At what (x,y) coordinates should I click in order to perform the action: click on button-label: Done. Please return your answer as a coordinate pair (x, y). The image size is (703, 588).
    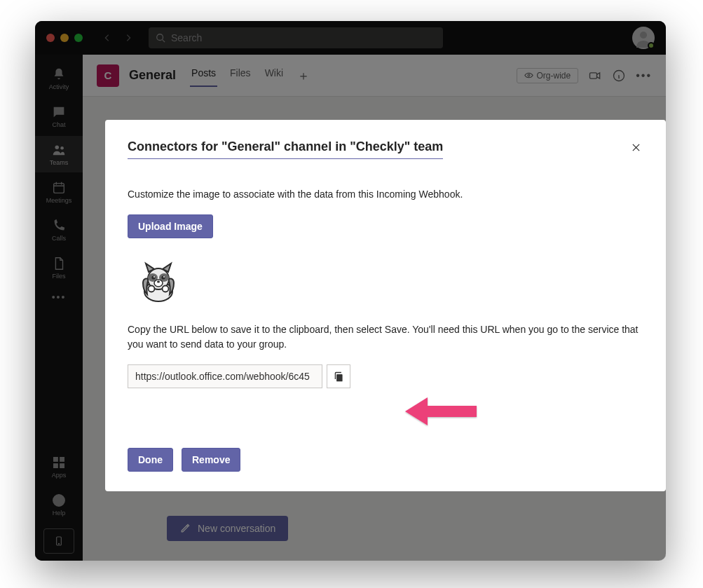
    Looking at the image, I should click on (150, 460).